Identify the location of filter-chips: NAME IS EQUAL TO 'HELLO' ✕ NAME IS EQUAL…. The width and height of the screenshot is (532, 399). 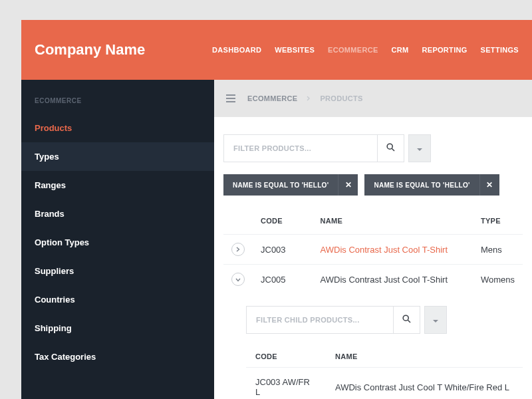
(373, 185).